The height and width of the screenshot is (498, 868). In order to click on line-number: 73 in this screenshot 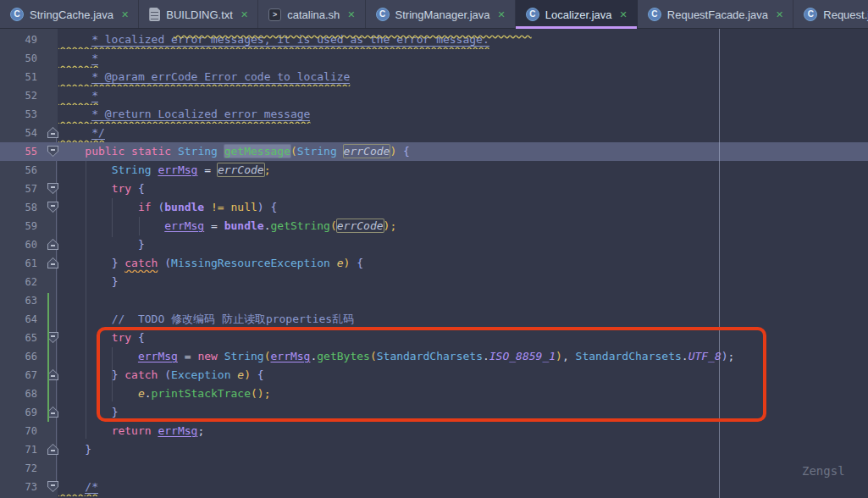, I will do `click(19, 487)`.